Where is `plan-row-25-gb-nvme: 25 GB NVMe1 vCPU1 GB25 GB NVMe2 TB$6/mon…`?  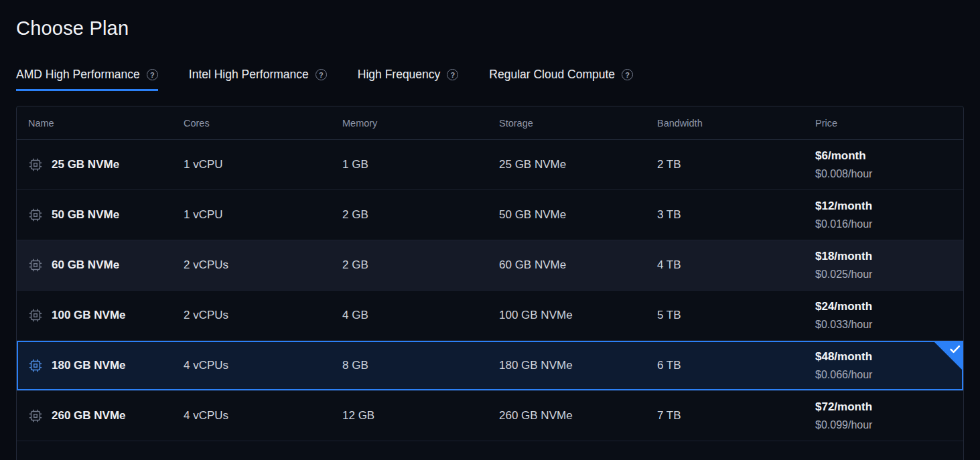
plan-row-25-gb-nvme: 25 GB NVMe1 vCPU1 GB25 GB NVMe2 TB$6/mon… is located at coordinates (490, 165).